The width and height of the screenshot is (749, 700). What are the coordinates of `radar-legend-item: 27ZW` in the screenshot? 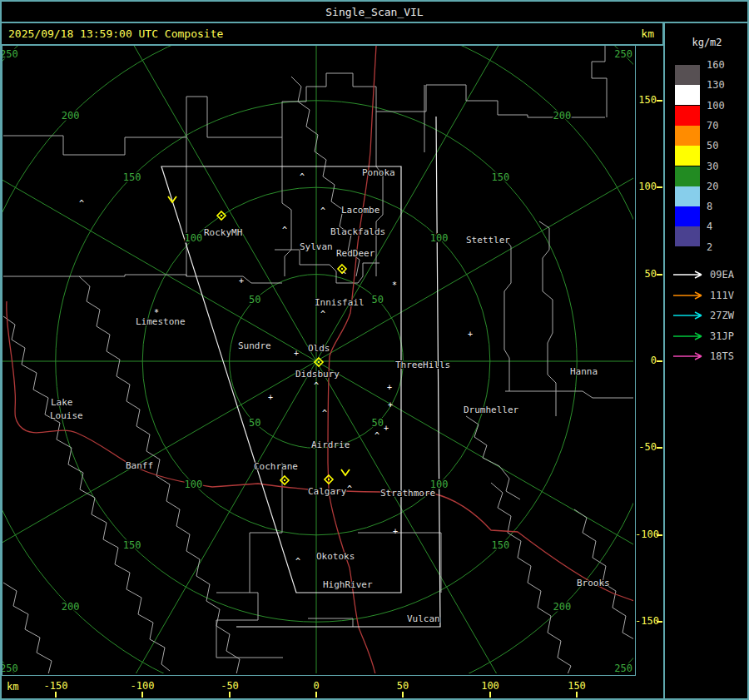 It's located at (709, 315).